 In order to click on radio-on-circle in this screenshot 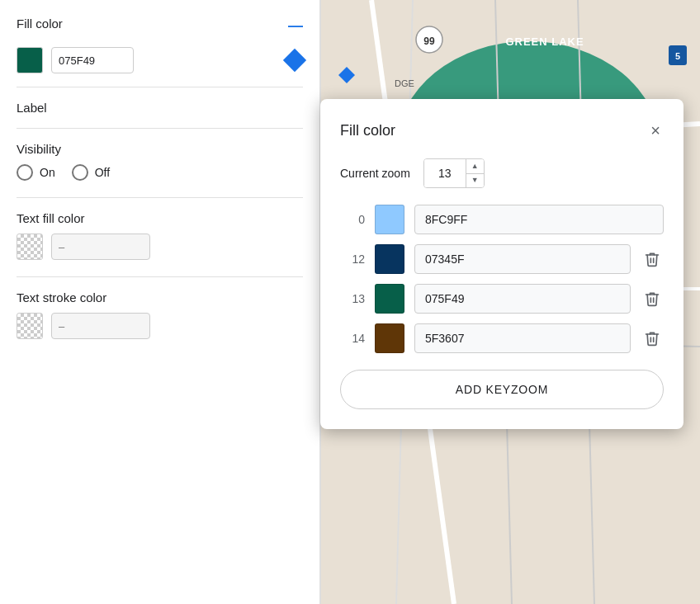, I will do `click(25, 172)`.